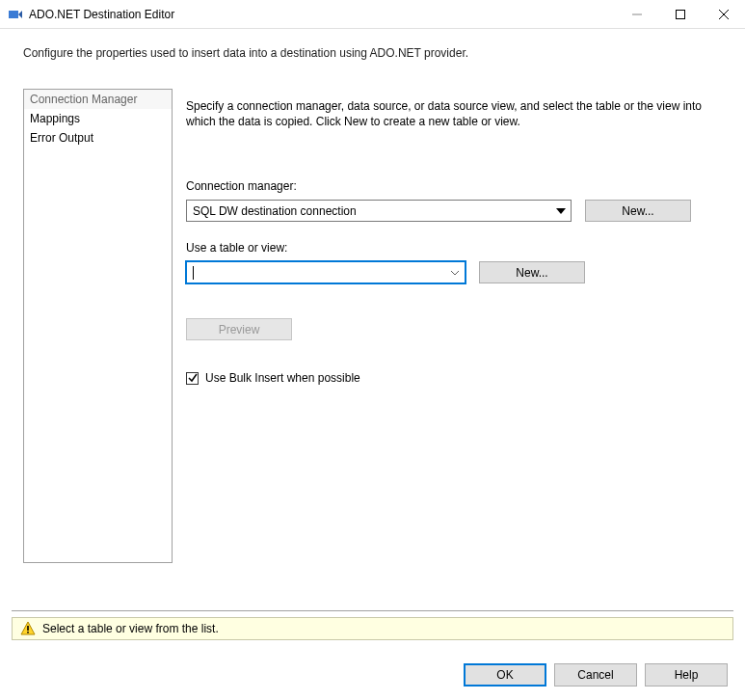  I want to click on maximize-button, so click(680, 14).